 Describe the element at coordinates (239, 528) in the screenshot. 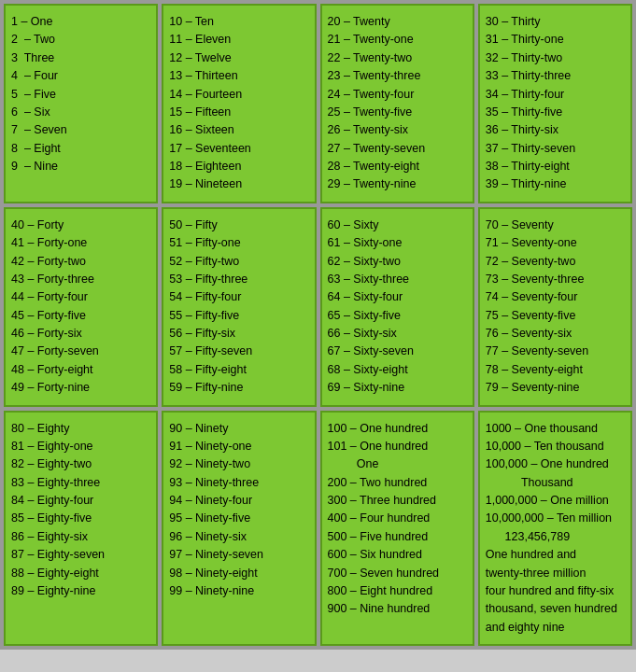

I see `cell-90-99: 90 – Ninety 91 – Ninety-one 92 – Ninety-…` at that location.